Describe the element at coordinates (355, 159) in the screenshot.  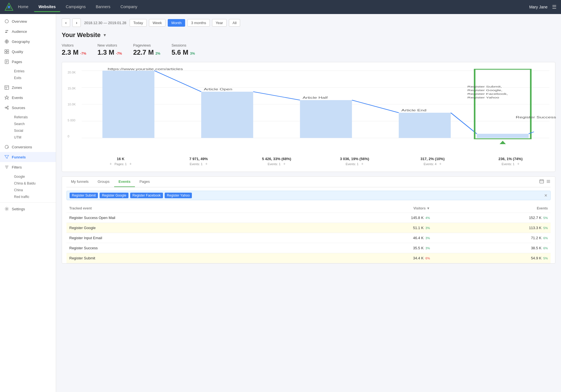
I see `step-4-value: 3 036, 19% (56%)` at that location.